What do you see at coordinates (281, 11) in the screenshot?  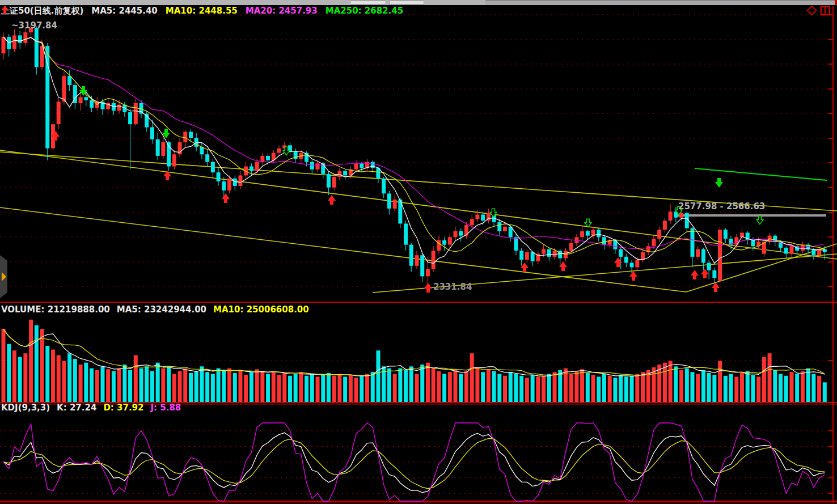 I see `ma20-legend: MA20: 2457.93` at bounding box center [281, 11].